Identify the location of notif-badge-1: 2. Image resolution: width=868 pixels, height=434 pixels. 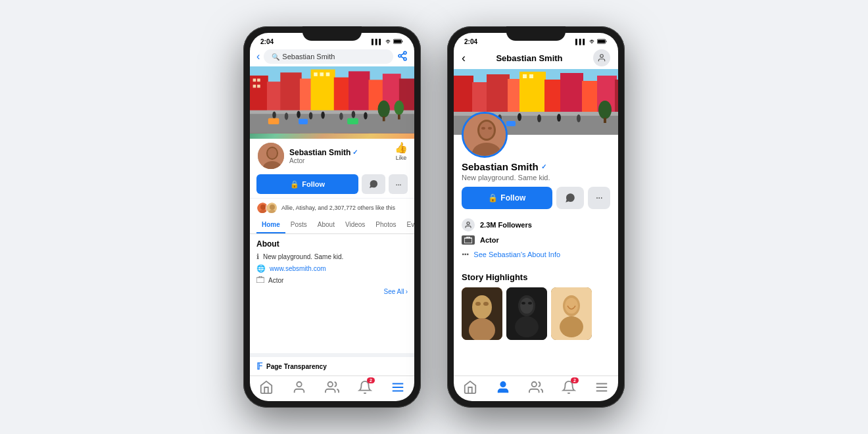
(371, 380).